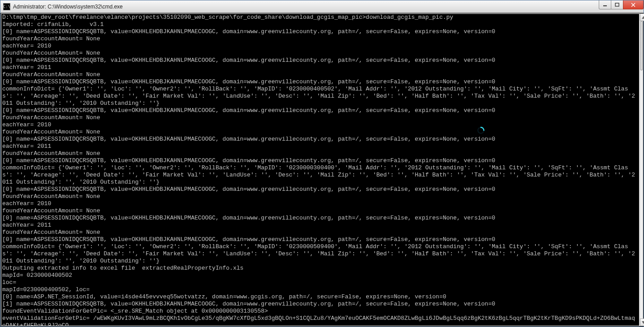 The width and height of the screenshot is (644, 327). What do you see at coordinates (642, 46) in the screenshot?
I see `scroll-thumb` at bounding box center [642, 46].